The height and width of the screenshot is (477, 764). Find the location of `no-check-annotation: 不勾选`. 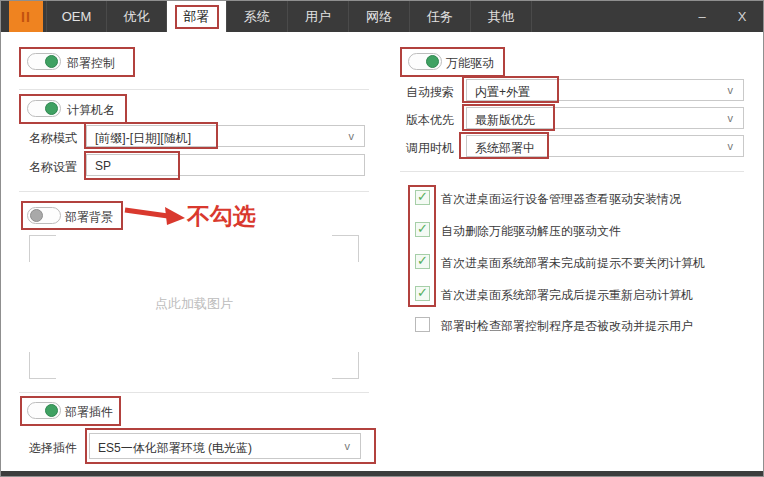

no-check-annotation: 不勾选 is located at coordinates (222, 216).